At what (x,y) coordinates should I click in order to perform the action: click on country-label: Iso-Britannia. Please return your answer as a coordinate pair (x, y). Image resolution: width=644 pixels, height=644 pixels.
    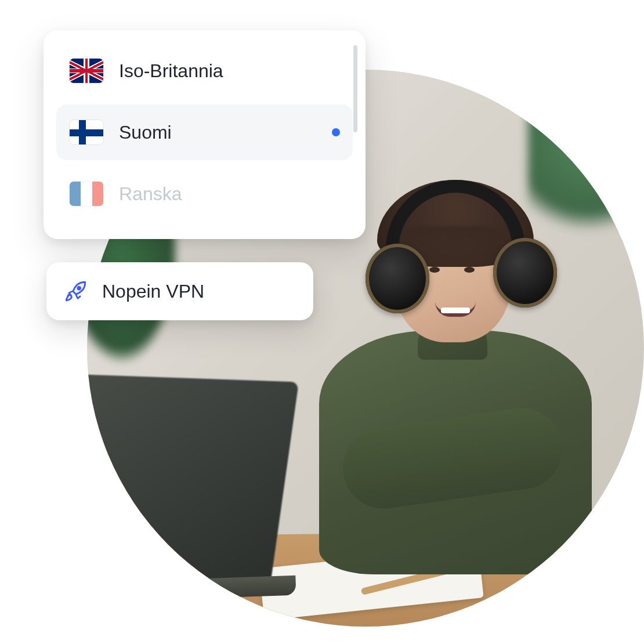
    Looking at the image, I should click on (230, 71).